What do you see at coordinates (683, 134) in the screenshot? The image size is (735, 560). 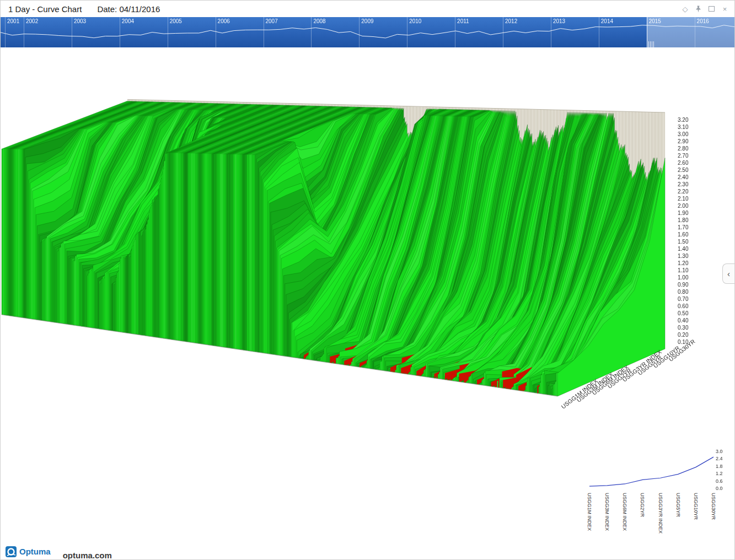 I see `z-axis-tick-label: 3.00` at bounding box center [683, 134].